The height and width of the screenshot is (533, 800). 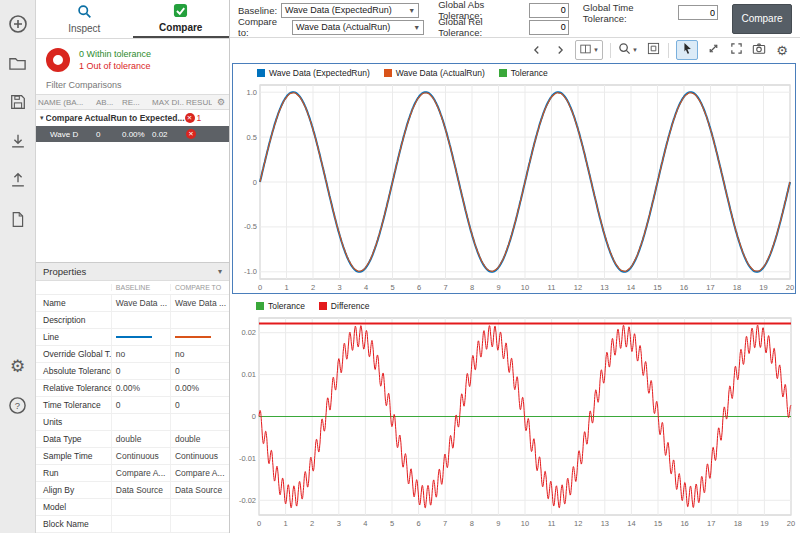 I want to click on compare-line-swatch, so click(x=193, y=337).